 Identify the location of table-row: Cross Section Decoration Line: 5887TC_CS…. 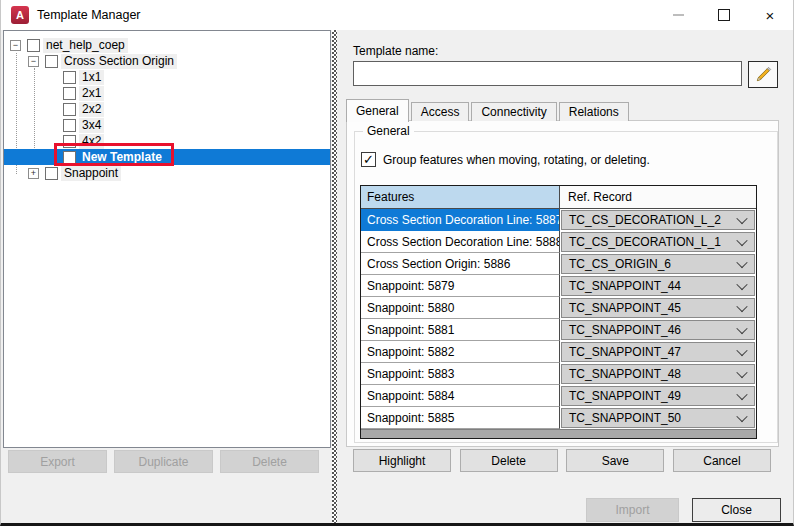
(558, 220).